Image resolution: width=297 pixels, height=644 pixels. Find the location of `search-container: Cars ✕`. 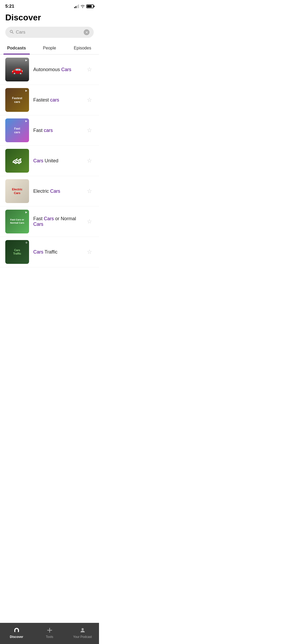

search-container: Cars ✕ is located at coordinates (50, 34).